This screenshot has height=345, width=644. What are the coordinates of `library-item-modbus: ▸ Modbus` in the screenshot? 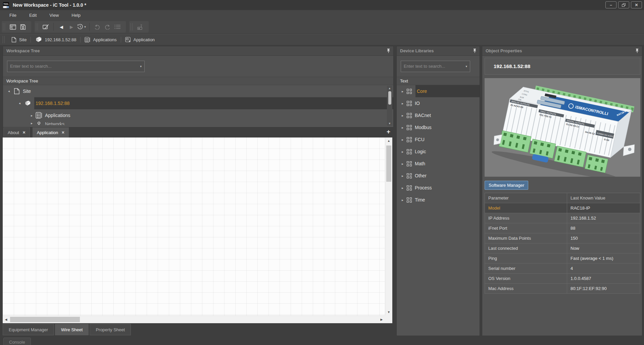 It's located at (438, 127).